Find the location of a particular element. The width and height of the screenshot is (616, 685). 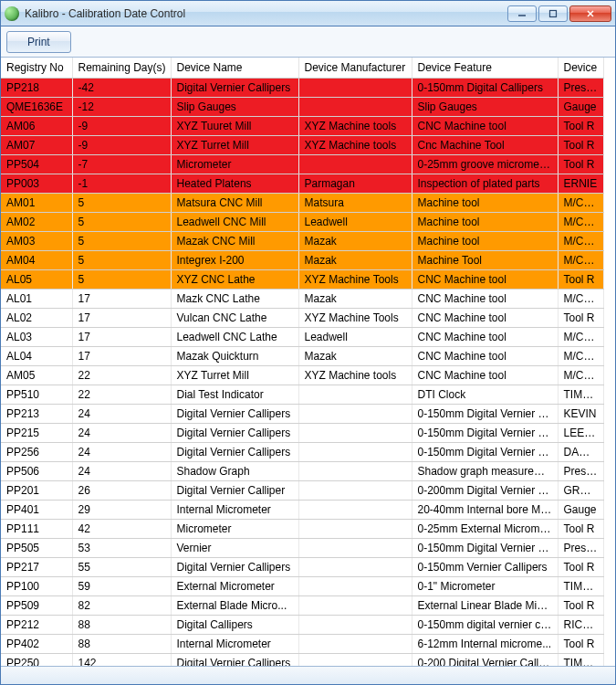

cell-feat: 0-1" Micrometer is located at coordinates (485, 586).